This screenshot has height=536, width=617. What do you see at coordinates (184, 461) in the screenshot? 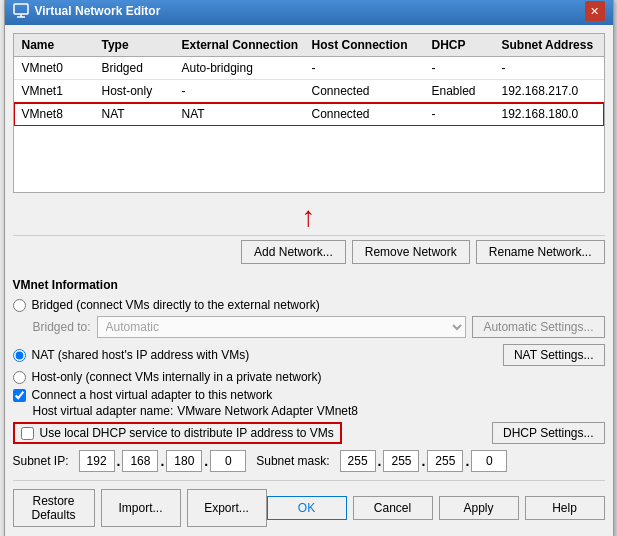
I see `subnet-ip-octet3` at bounding box center [184, 461].